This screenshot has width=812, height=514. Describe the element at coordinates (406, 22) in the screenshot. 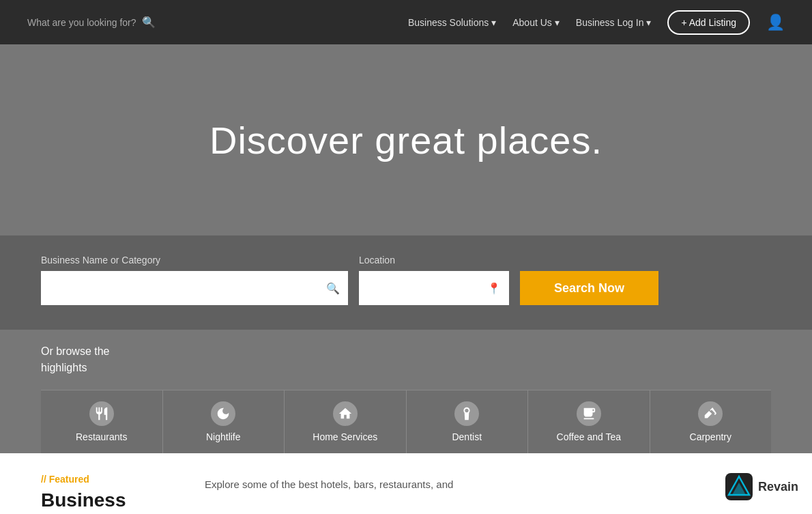

I see `navbar: What are you looking for? 🔍 Business Sol…` at that location.